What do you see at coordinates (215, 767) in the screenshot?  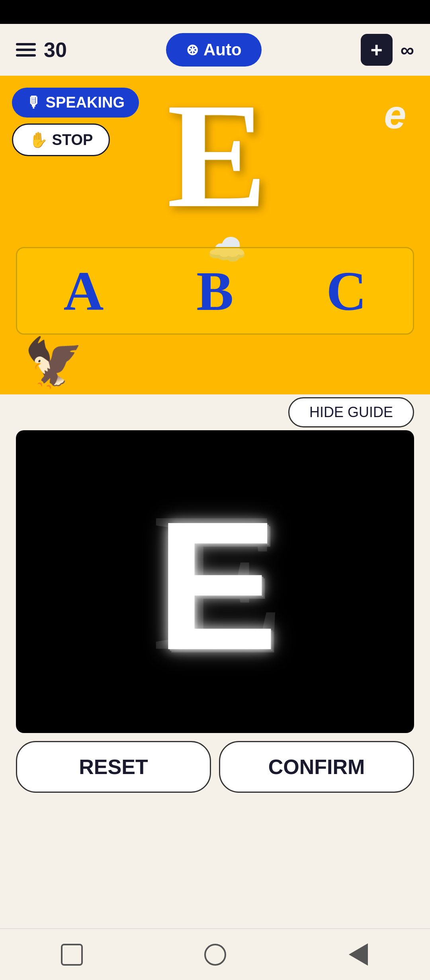 I see `action-buttons: RESET CONFIRM` at bounding box center [215, 767].